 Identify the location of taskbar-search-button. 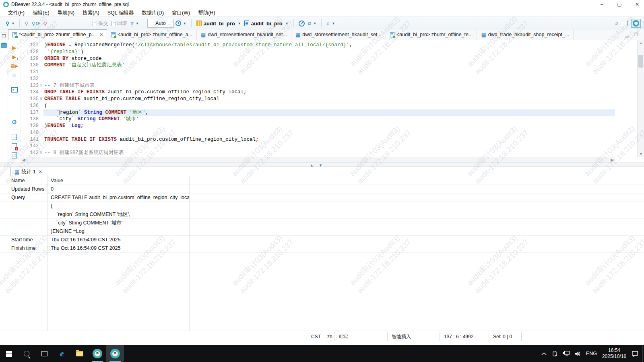
(27, 354).